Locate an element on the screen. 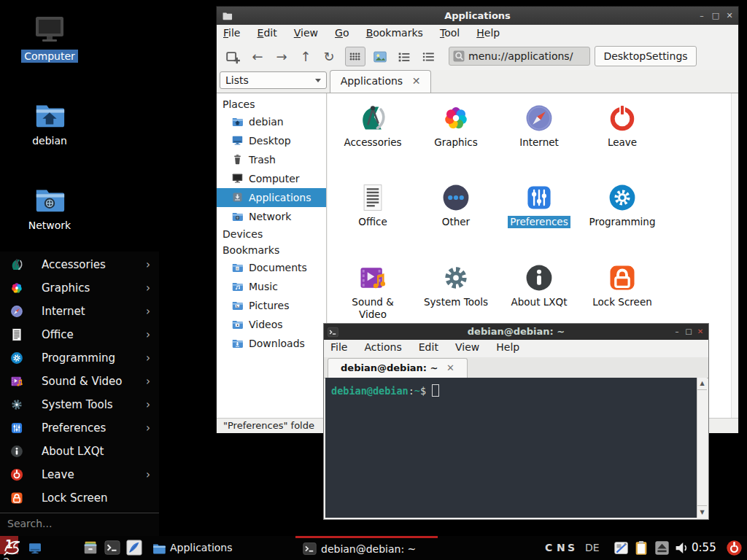  terminal-scrollbar: ▲ ▼ is located at coordinates (702, 448).